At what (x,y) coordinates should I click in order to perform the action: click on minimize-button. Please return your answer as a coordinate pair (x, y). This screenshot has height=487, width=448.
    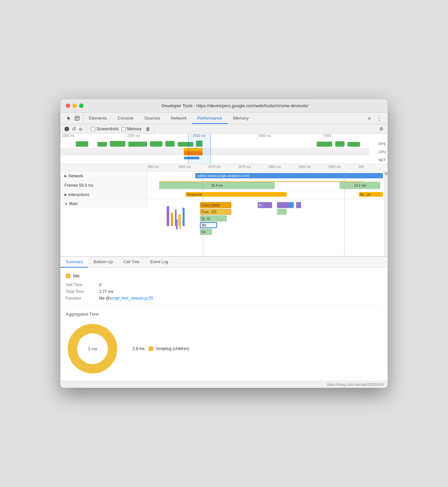
    Looking at the image, I should click on (75, 106).